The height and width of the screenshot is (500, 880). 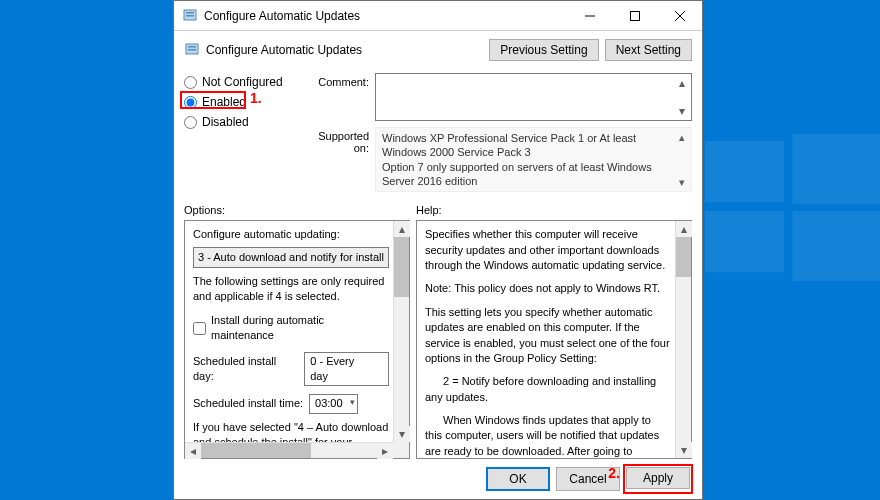 I want to click on options-horizontal-scrollbar: ◂ ▸, so click(x=289, y=450).